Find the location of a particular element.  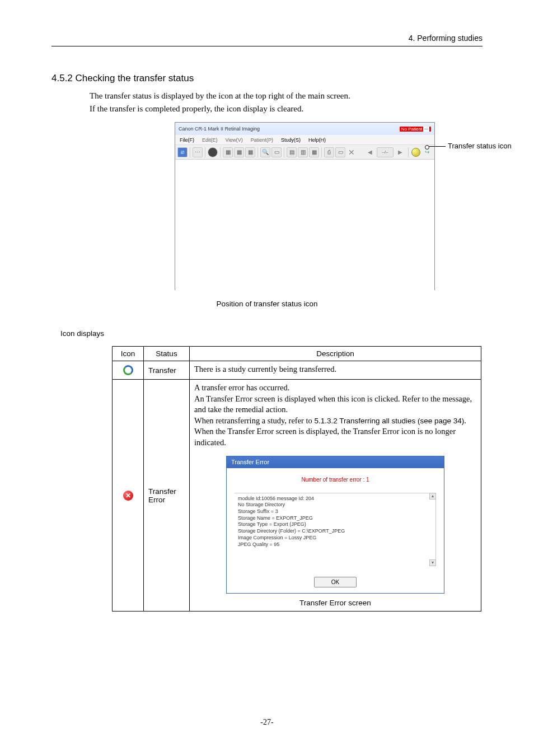

window-titlebar: Canon CR-1 Mark II Retinal Imaging No Pa… is located at coordinates (305, 129).